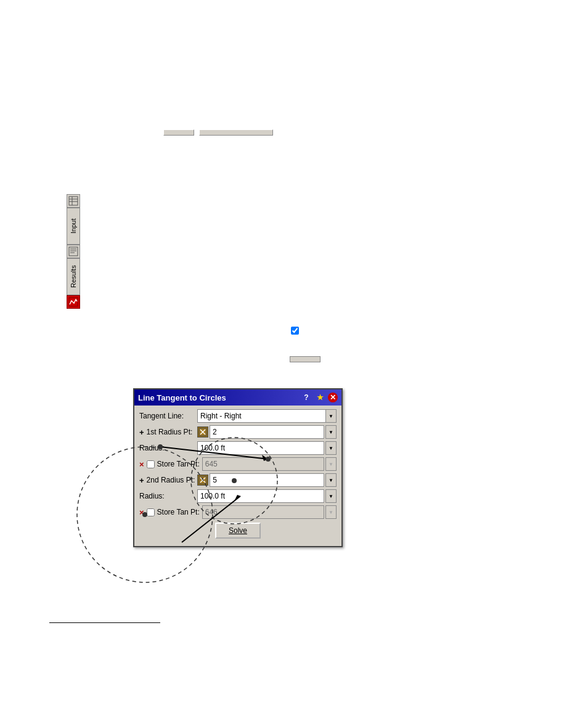 The height and width of the screenshot is (705, 588). I want to click on right-checkbox-area, so click(295, 330).